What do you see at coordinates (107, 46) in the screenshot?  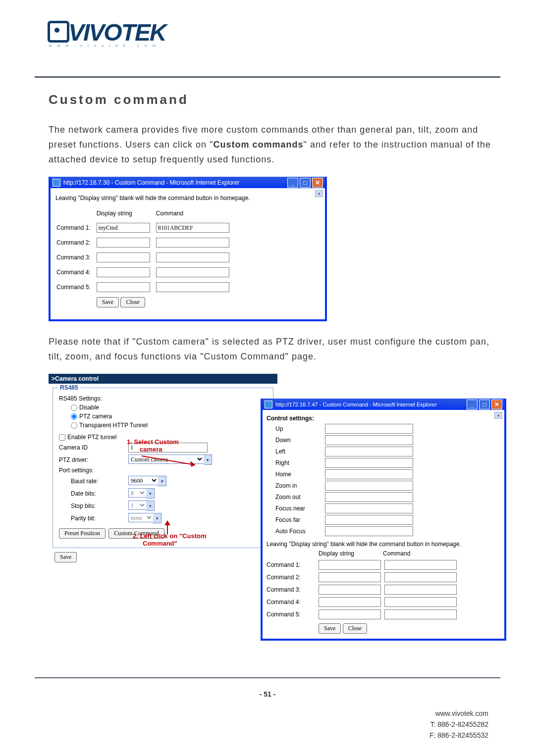 I see `logo-subtext: w w w . v i v o t e k . c o m` at bounding box center [107, 46].